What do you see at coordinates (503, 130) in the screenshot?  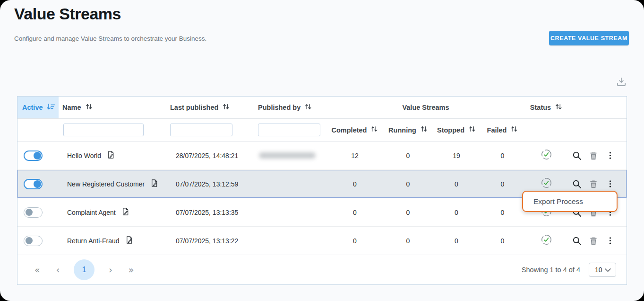 I see `column-header-failed: Failed` at bounding box center [503, 130].